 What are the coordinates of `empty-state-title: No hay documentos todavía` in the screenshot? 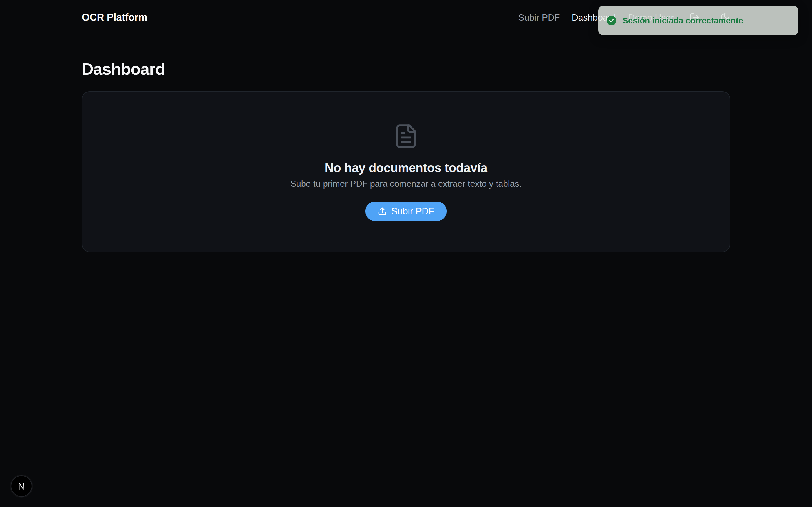 It's located at (406, 168).